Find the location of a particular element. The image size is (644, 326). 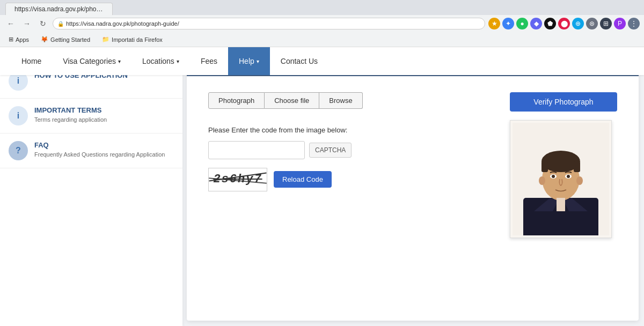

choose-file-button: Choose file is located at coordinates (292, 101).